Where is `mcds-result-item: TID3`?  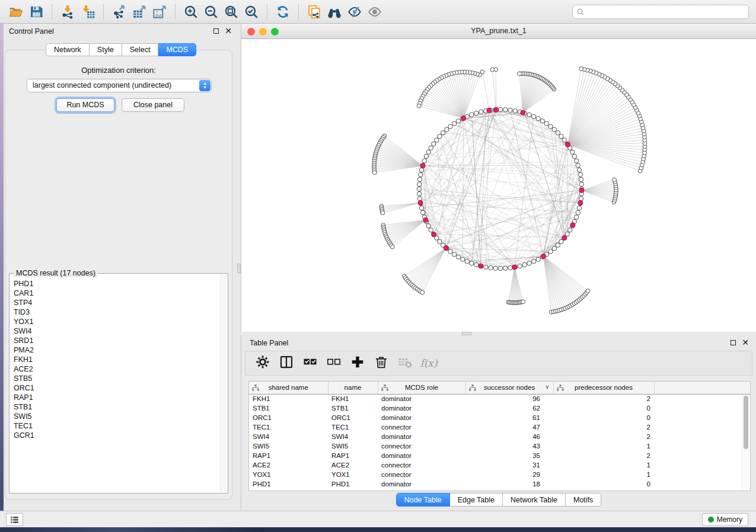 mcds-result-item: TID3 is located at coordinates (116, 312).